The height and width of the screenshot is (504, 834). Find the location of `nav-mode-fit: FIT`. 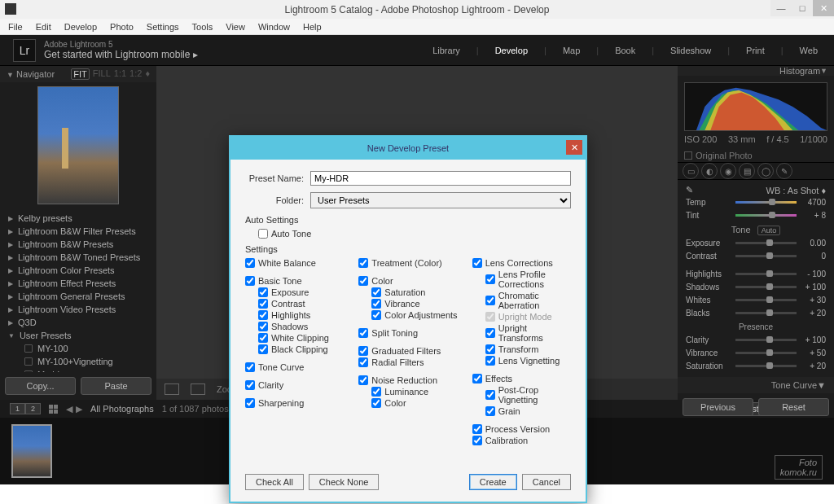

nav-mode-fit: FIT is located at coordinates (80, 74).